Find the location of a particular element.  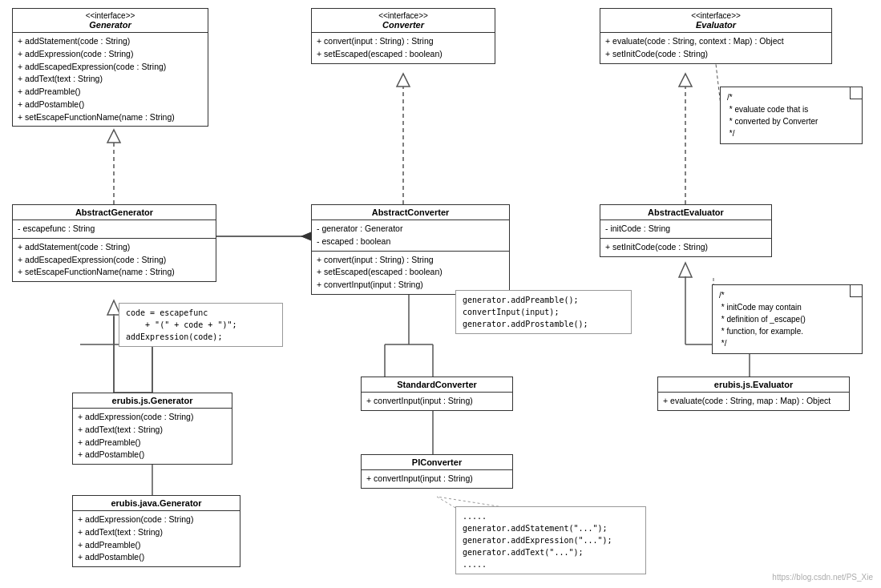

abstract-converter-methods: + convert(input : String) : String + set… is located at coordinates (410, 272).